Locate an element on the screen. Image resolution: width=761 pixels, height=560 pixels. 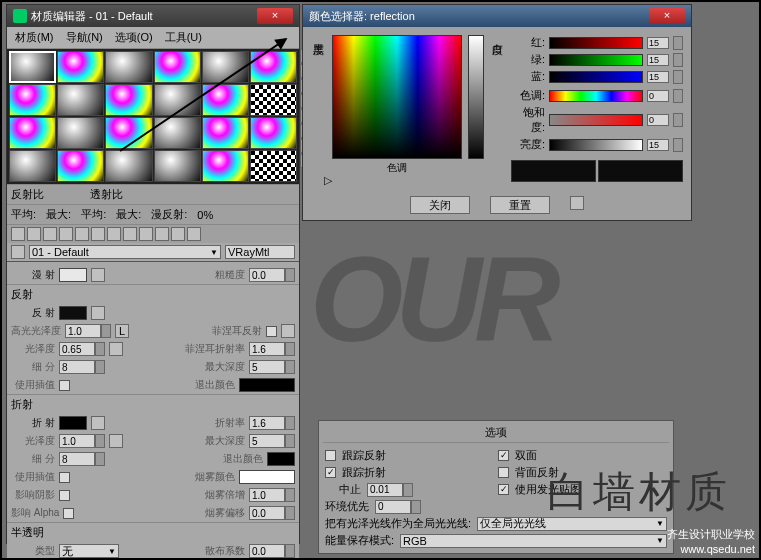
close-button: 关闭 is located at coordinates (440, 205).